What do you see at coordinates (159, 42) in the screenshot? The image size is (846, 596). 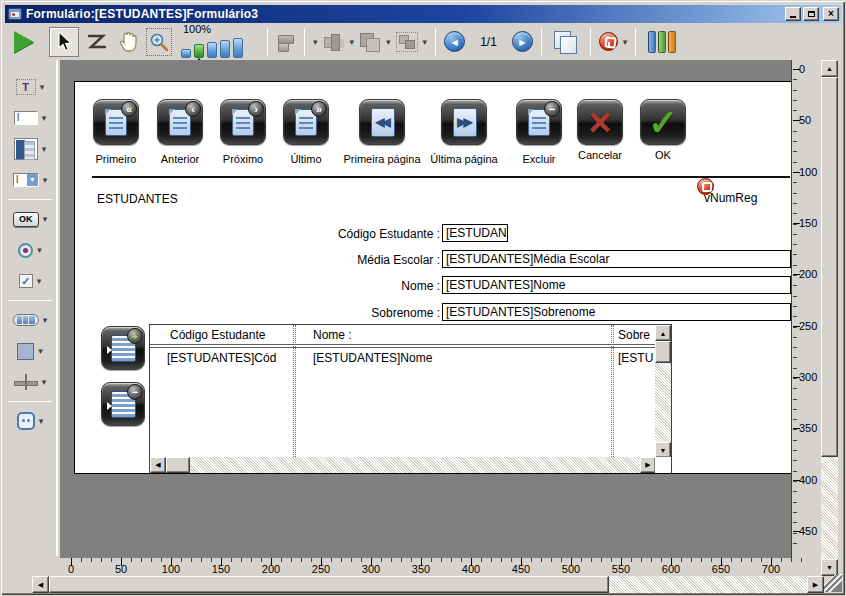 I see `magnifier-icon` at bounding box center [159, 42].